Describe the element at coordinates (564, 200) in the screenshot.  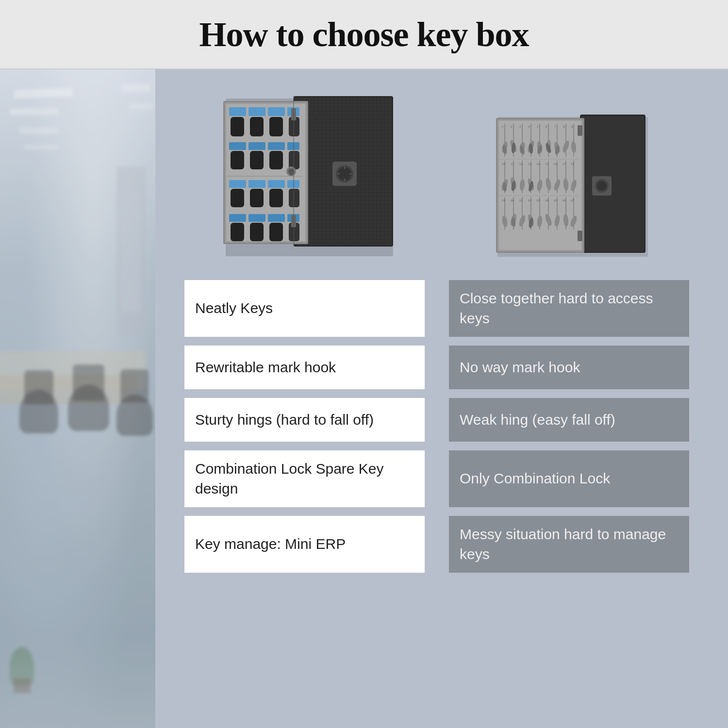
I see `svg-text: 26` at that location.